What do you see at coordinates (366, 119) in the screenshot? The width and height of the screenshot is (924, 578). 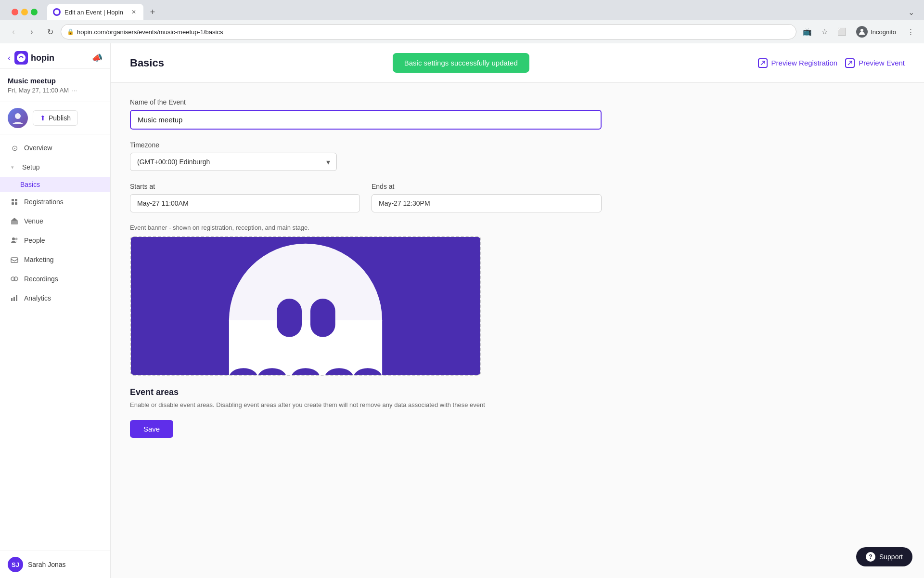 I see `event-name-input` at bounding box center [366, 119].